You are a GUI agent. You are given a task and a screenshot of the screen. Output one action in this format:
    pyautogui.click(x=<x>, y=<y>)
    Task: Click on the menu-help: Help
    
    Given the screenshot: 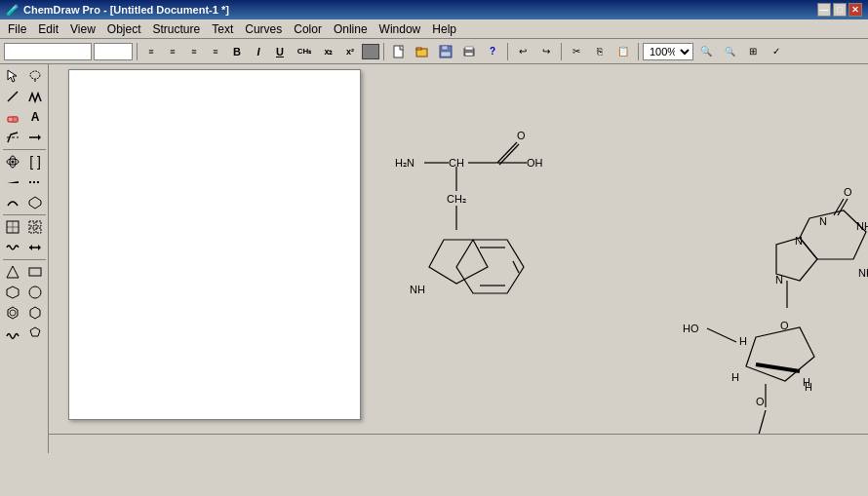 What is the action you would take?
    pyautogui.click(x=445, y=29)
    